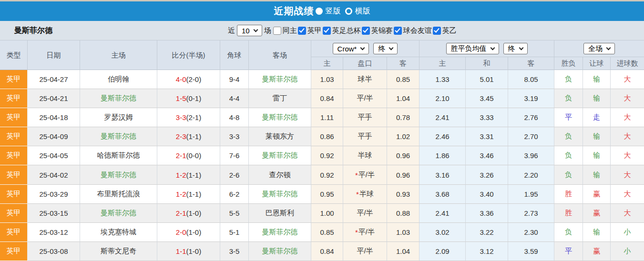  I want to click on radio-unselected-icon, so click(349, 11).